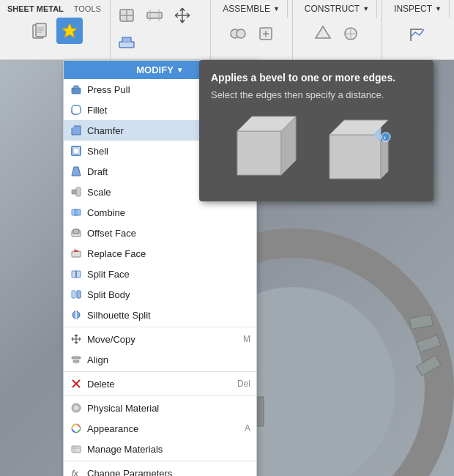 The height and width of the screenshot is (476, 454). Describe the element at coordinates (168, 212) in the screenshot. I see `combine-label: Combine` at that location.